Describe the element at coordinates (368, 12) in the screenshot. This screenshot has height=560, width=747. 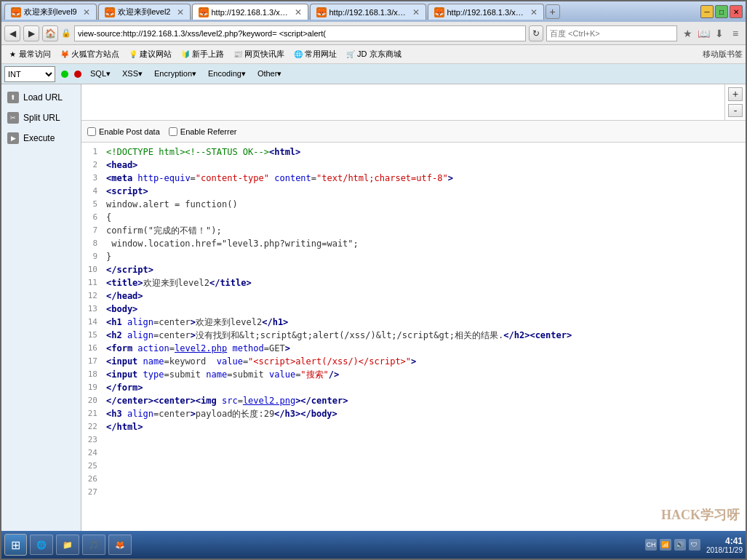
I see `tab-xss2: 🦊 http://192.168.1.3/xs... ✕` at that location.